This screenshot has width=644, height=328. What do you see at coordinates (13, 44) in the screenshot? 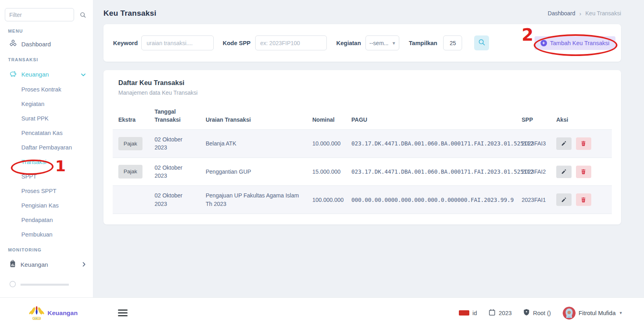
I see `dashboard-cubes-icon` at bounding box center [13, 44].